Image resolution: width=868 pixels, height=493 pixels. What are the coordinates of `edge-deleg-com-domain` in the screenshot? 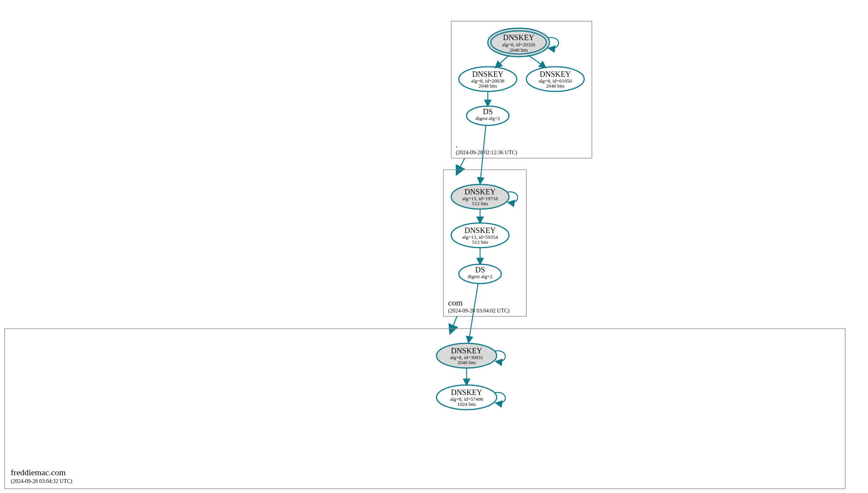 It's located at (453, 324).